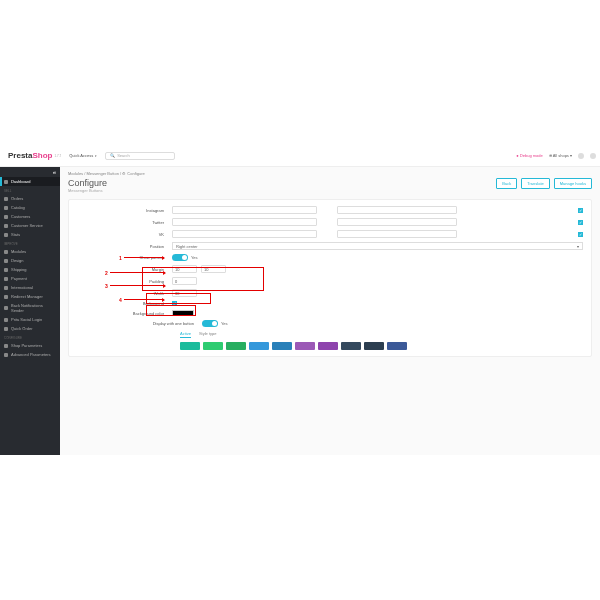 This screenshot has width=600, height=600. Describe the element at coordinates (140, 324) in the screenshot. I see `label-display-one: Display with one button` at that location.